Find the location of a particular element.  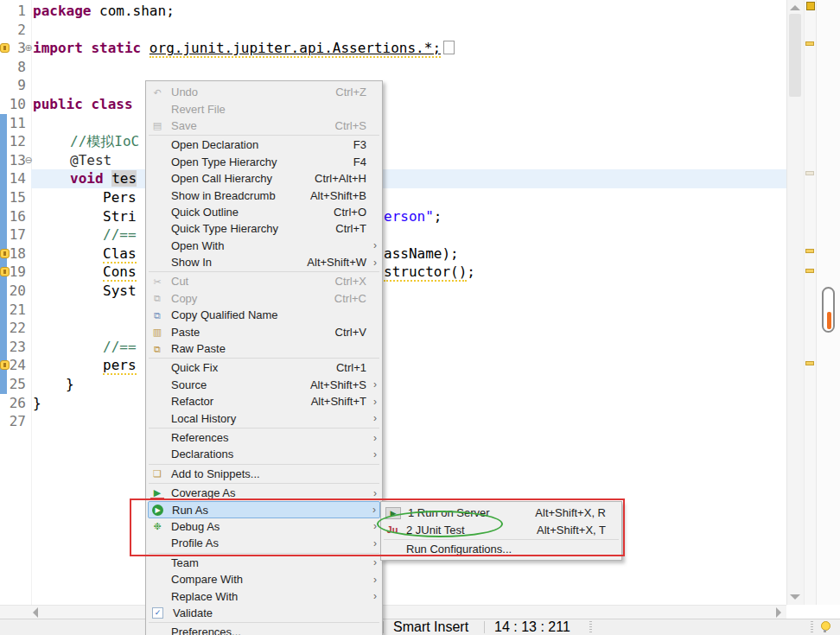

menu-item-label: Preferences... is located at coordinates (206, 631).